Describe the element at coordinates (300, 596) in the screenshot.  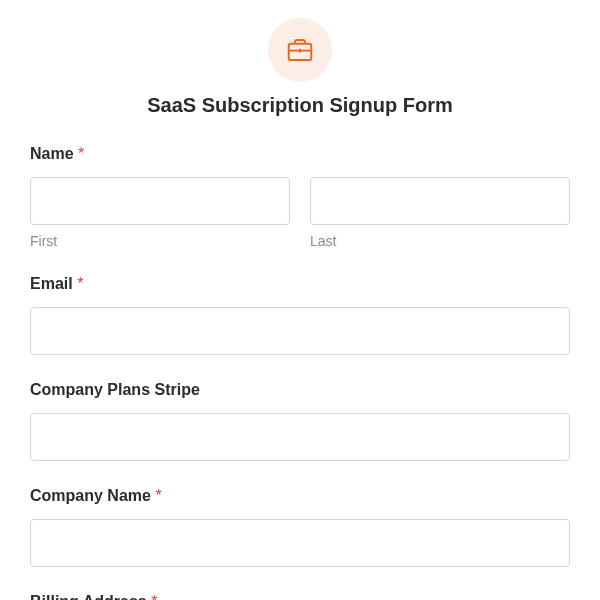
I see `billing-field-group: Billing Address *` at that location.